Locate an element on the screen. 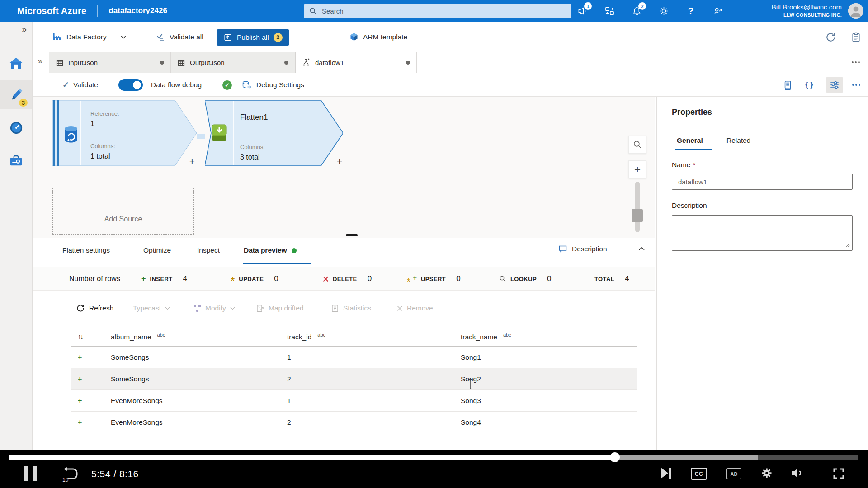 Image resolution: width=868 pixels, height=488 pixels. home-icon is located at coordinates (16, 63).